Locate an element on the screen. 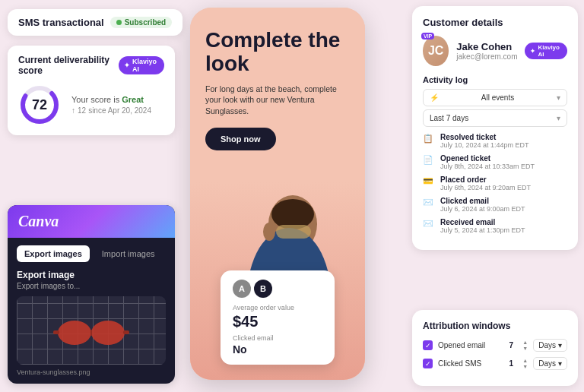  customer-name: Jake Cohen is located at coordinates (487, 47).